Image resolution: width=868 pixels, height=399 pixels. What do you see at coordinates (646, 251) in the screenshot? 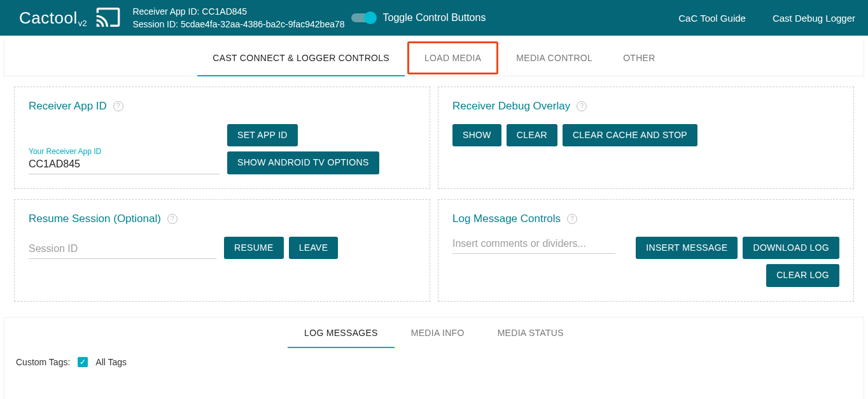
I see `card-log-message-controls: Log Message Controls ? Insert comments o…` at bounding box center [646, 251].